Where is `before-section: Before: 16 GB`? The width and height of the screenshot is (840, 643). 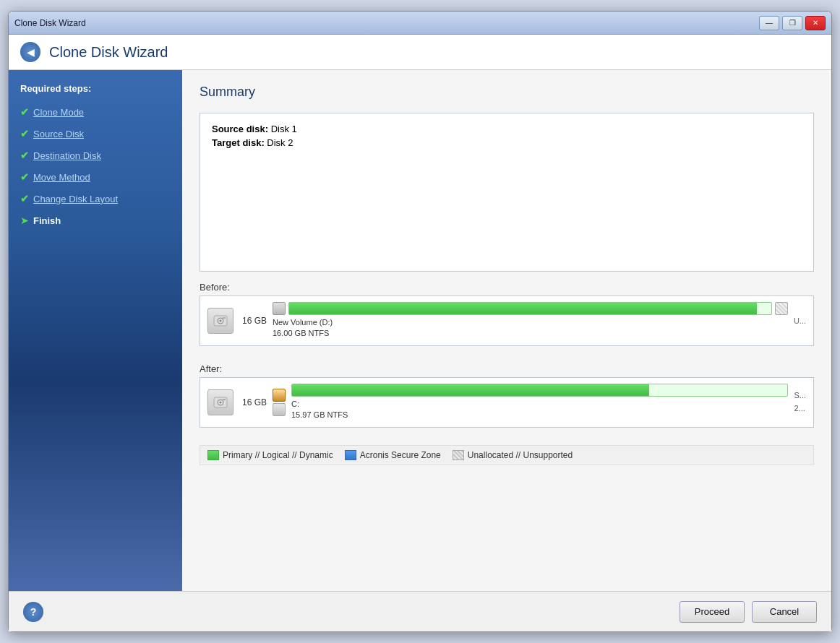 before-section: Before: 16 GB is located at coordinates (507, 318).